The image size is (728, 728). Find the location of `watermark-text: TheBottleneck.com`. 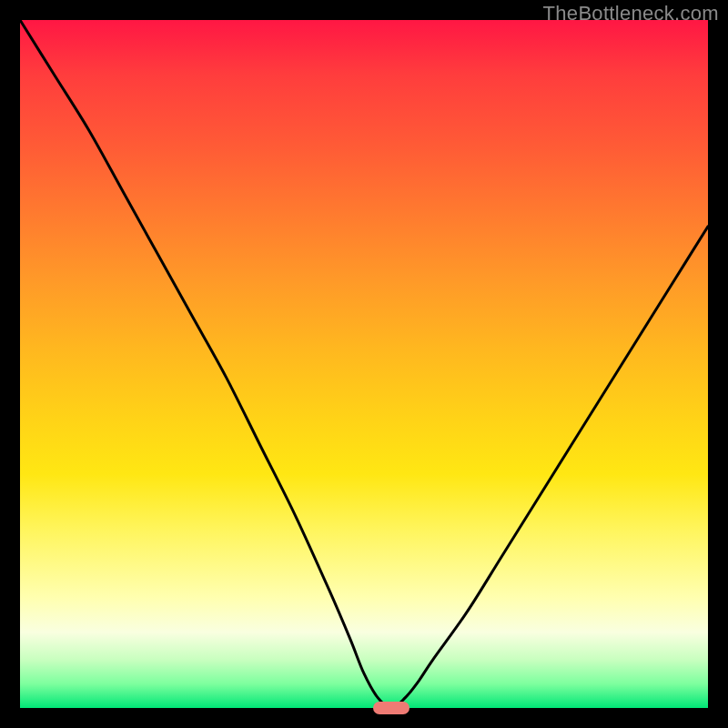

watermark-text: TheBottleneck.com is located at coordinates (632, 14).